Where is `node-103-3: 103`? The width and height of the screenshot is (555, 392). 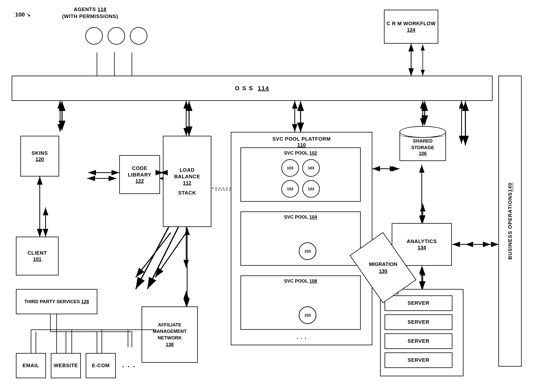
node-103-3: 103 is located at coordinates (290, 189).